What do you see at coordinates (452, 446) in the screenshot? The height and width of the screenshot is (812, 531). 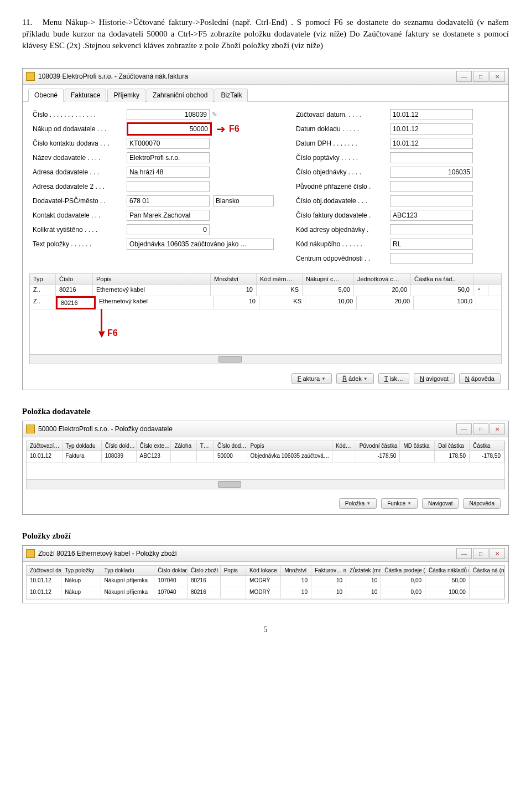 I see `column-header: Dal částka` at bounding box center [452, 446].